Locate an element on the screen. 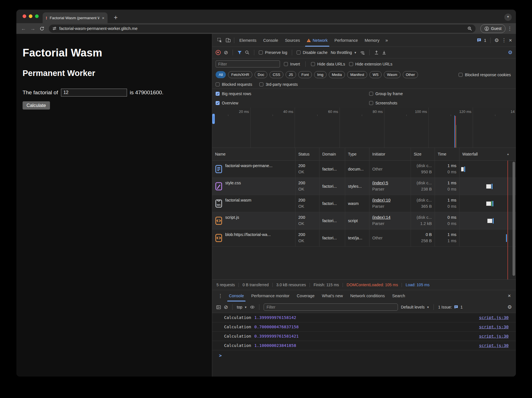  overview-option: Overview is located at coordinates (292, 103).